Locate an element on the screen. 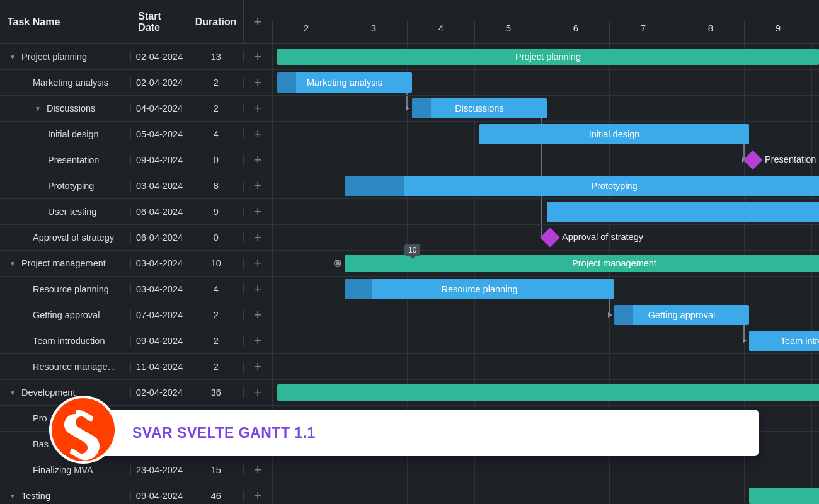 The image size is (819, 504). gantt-bar: Resource planning is located at coordinates (479, 289).